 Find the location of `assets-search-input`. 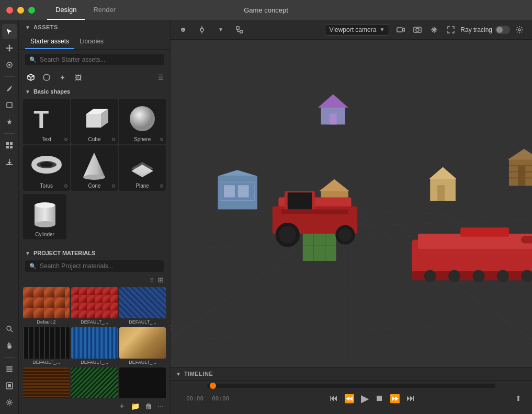

assets-search-input is located at coordinates (99, 60).